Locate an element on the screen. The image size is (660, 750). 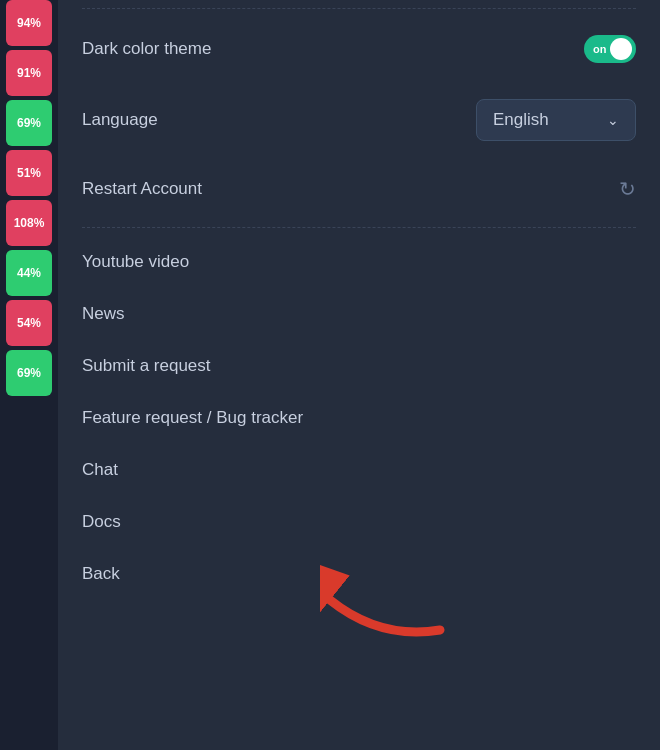
sidebar-badge-7: 54% is located at coordinates (29, 323).